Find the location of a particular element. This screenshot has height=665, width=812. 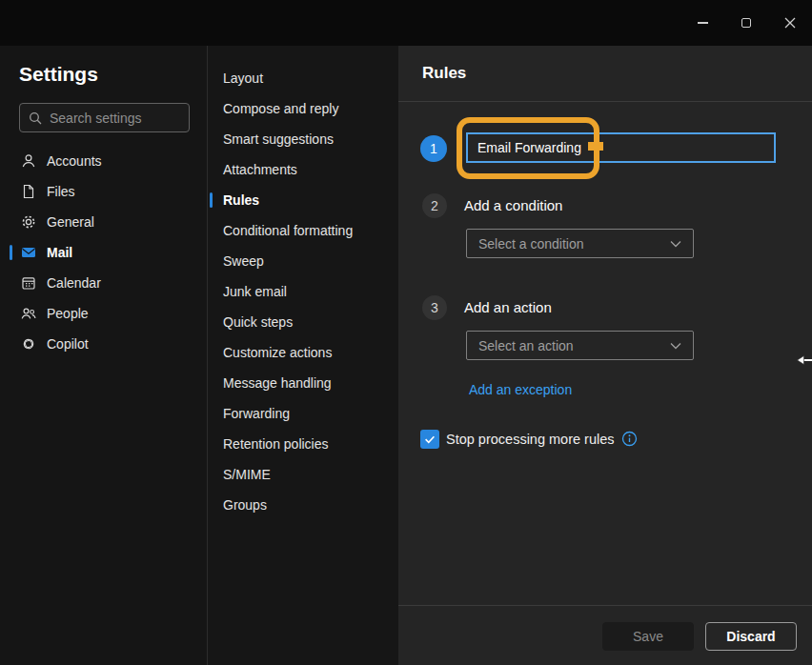

stop-processing-label: Stop processing more rules is located at coordinates (530, 439).